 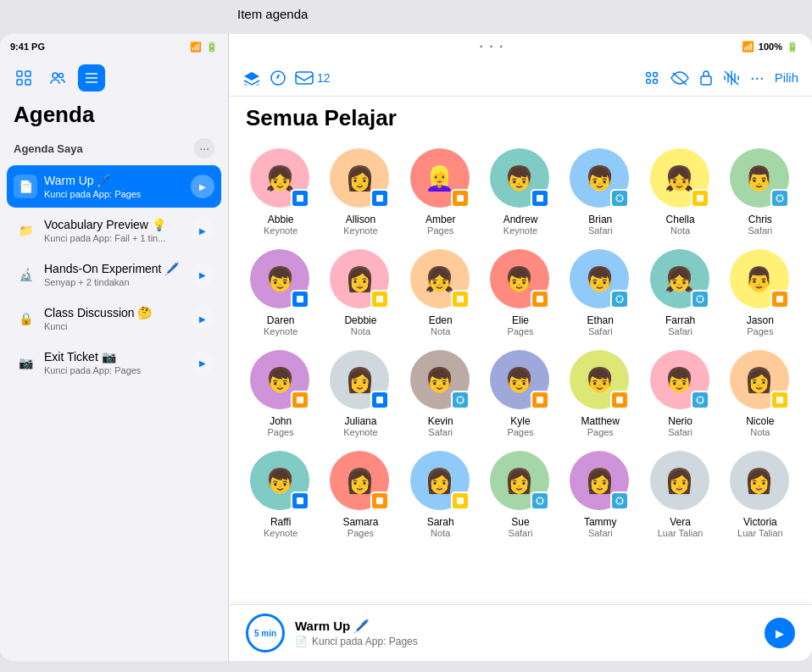 I want to click on student-badge-eden, so click(x=460, y=299).